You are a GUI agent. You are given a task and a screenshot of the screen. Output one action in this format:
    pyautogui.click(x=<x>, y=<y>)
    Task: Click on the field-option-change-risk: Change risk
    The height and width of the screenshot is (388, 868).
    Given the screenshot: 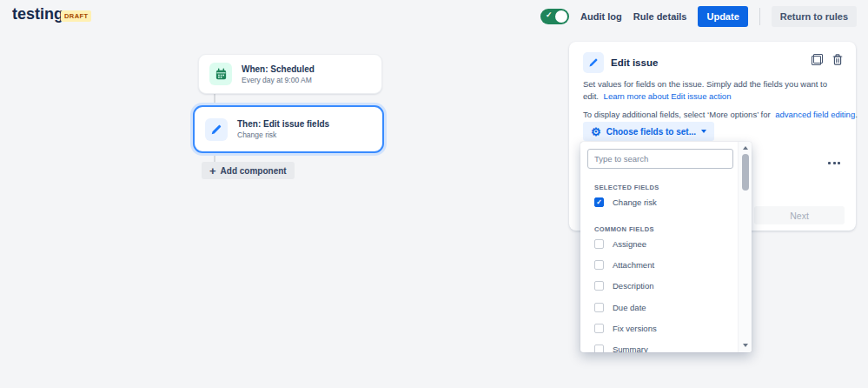 What is the action you would take?
    pyautogui.click(x=626, y=202)
    